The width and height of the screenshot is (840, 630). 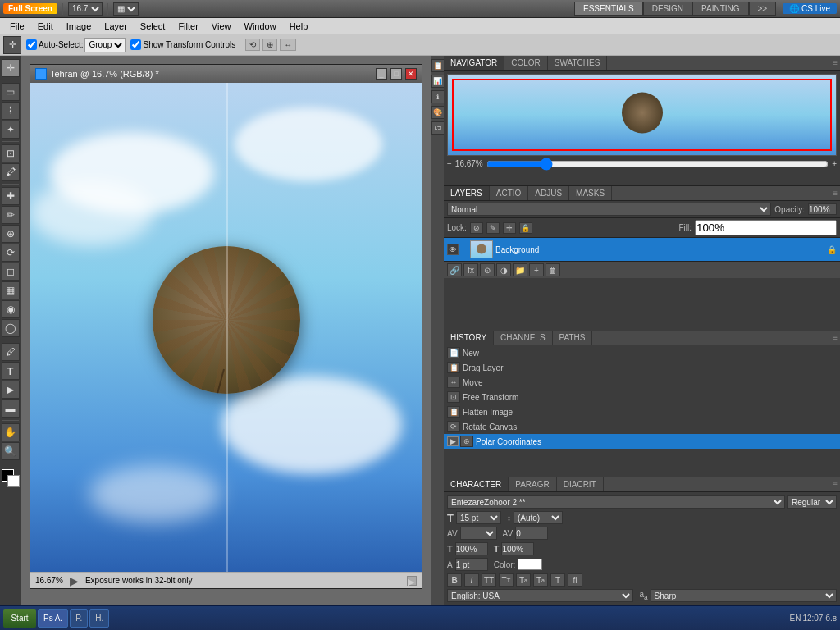 What do you see at coordinates (581, 484) in the screenshot?
I see `tab-diacritic: DIACRIT` at bounding box center [581, 484].